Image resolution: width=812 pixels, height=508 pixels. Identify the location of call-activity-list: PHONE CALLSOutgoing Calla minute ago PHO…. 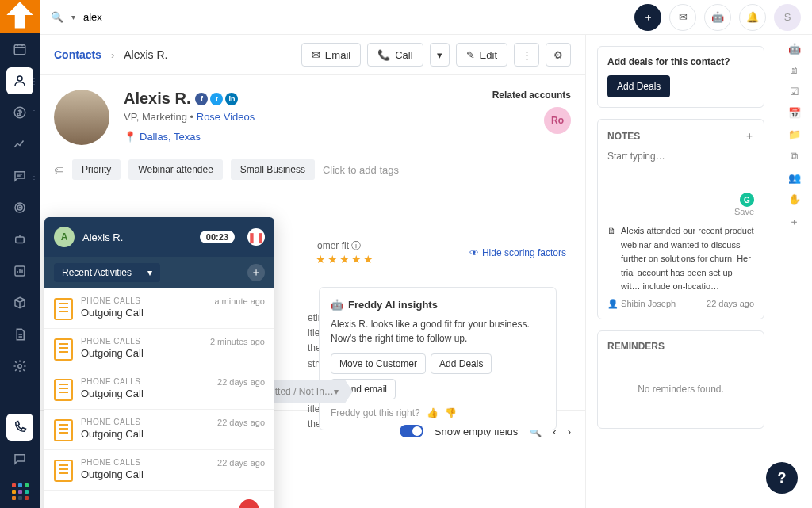
(159, 390).